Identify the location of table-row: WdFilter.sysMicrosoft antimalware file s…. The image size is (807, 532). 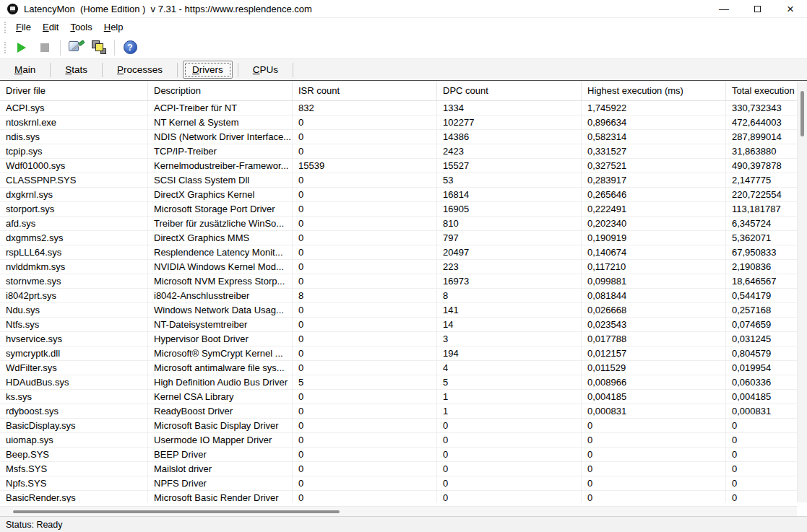
(403, 368).